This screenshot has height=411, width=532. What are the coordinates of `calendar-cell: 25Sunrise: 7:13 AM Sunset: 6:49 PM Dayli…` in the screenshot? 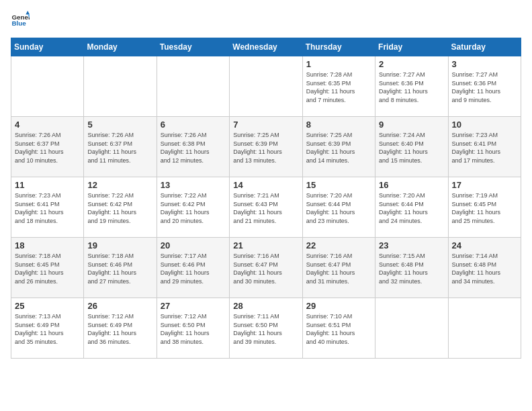 It's located at (48, 328).